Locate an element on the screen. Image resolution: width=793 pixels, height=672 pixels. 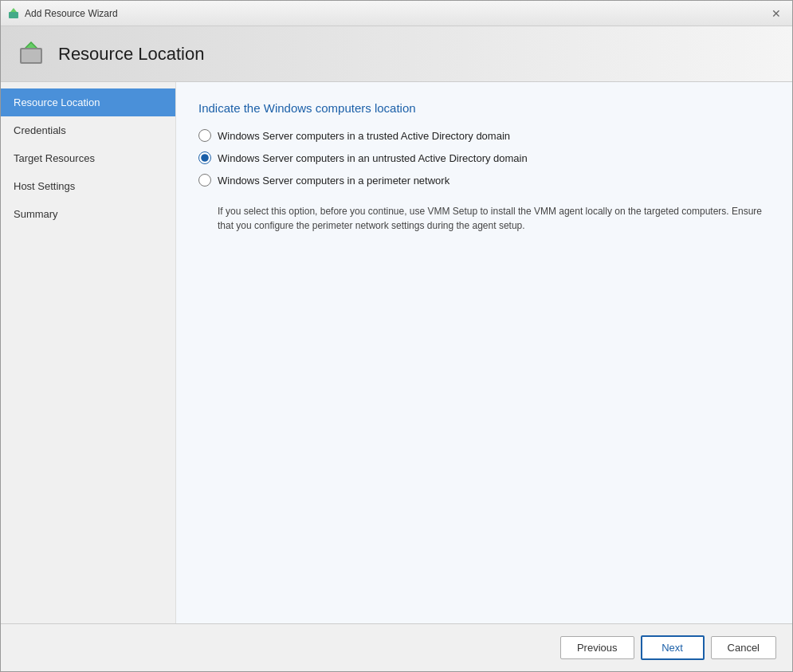
header-banner: Resource Location is located at coordinates (397, 54).